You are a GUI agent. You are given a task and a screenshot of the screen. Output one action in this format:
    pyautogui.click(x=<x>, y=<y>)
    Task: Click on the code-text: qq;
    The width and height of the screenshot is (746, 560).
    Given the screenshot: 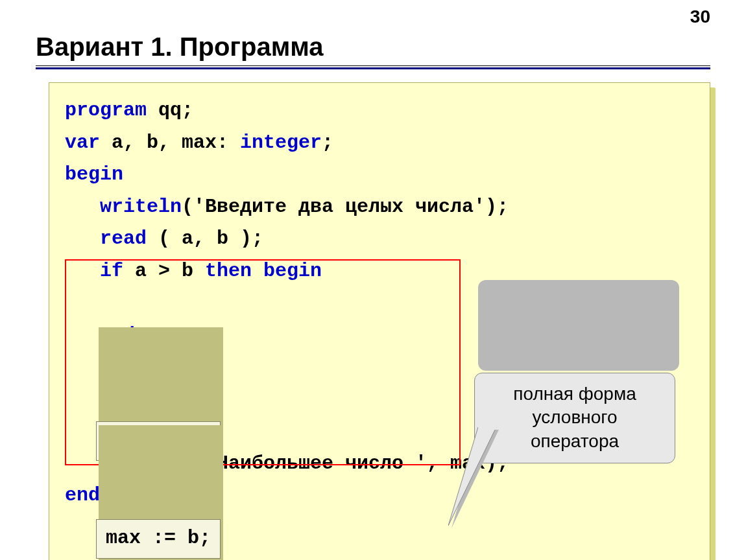 What is the action you would take?
    pyautogui.click(x=170, y=110)
    